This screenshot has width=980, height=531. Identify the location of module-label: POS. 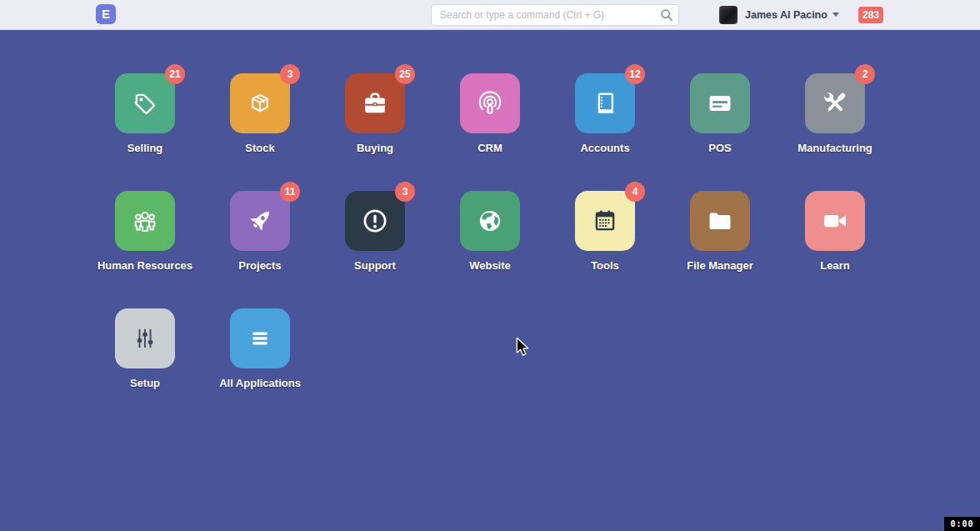
(720, 148).